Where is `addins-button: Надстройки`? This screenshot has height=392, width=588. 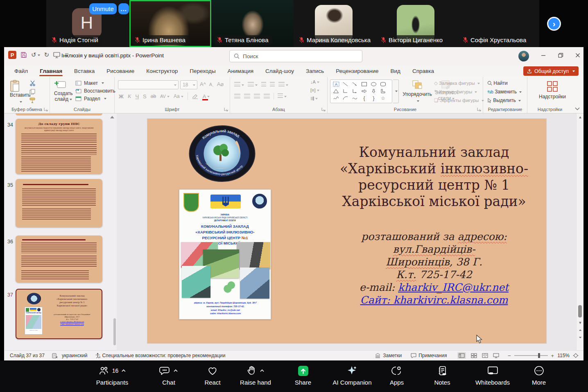
addins-button: Надстройки is located at coordinates (552, 90).